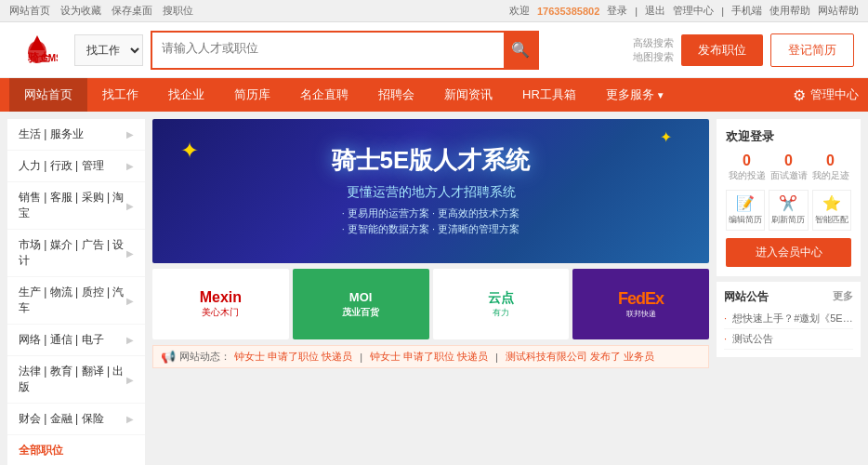  What do you see at coordinates (519, 11) in the screenshot?
I see `welcome-text: 欢迎` at bounding box center [519, 11].